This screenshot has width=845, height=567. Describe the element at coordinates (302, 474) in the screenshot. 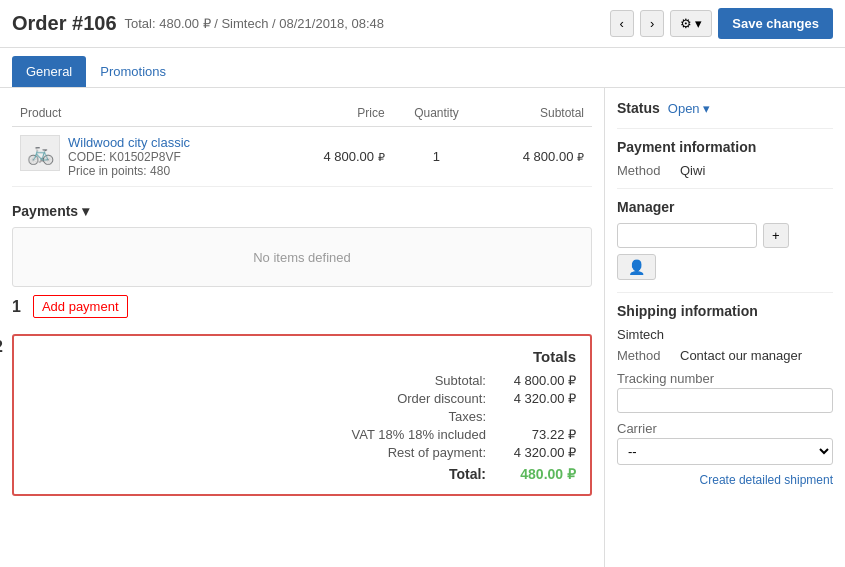

I see `totals-total-row: Total: 480.00 ₽` at that location.